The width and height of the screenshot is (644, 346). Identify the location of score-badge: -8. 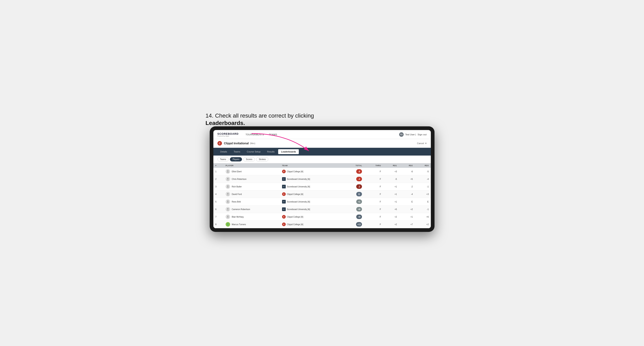
(359, 172).